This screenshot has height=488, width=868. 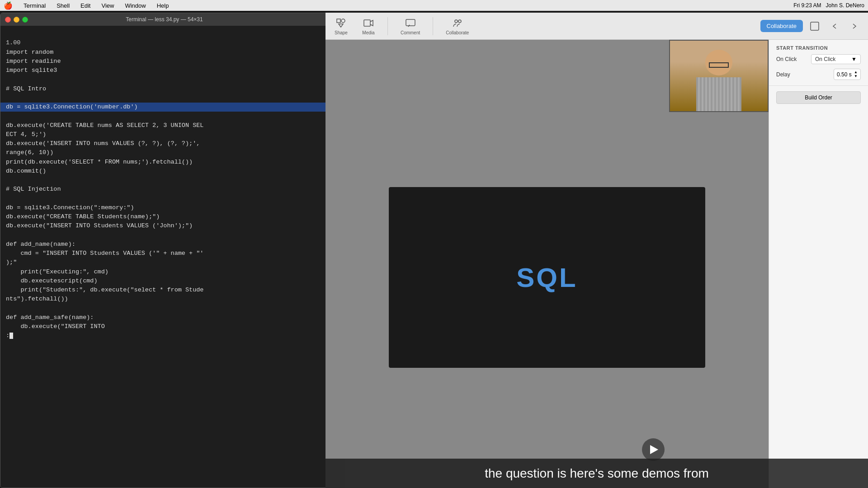 I want to click on menu-terminal: Terminal, so click(x=34, y=5).